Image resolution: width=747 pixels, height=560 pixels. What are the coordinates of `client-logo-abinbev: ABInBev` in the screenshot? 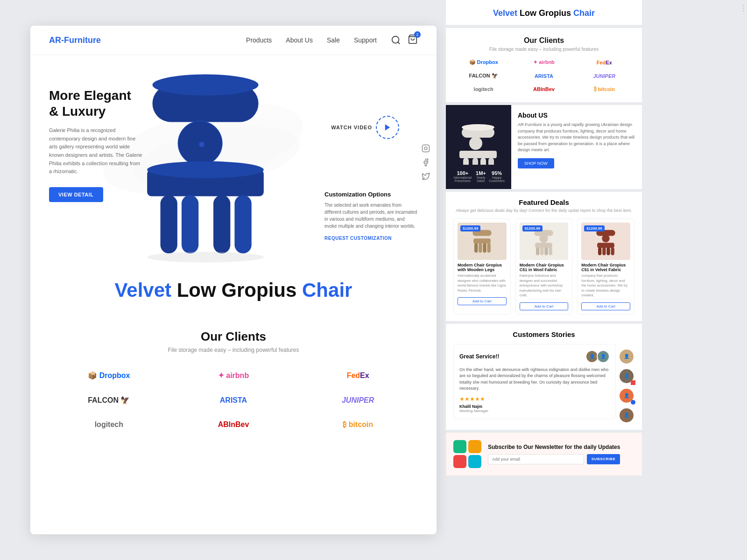 It's located at (233, 425).